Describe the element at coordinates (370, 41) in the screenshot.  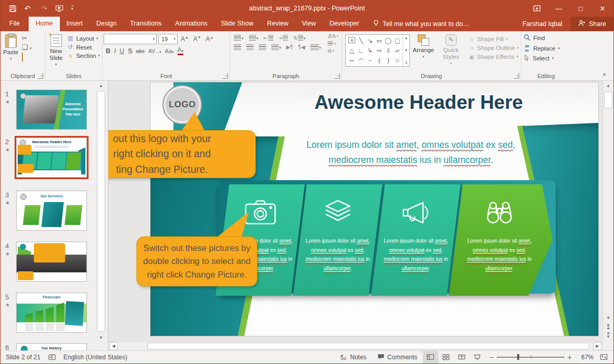
I see `shape-arrow-icon: ↘` at that location.